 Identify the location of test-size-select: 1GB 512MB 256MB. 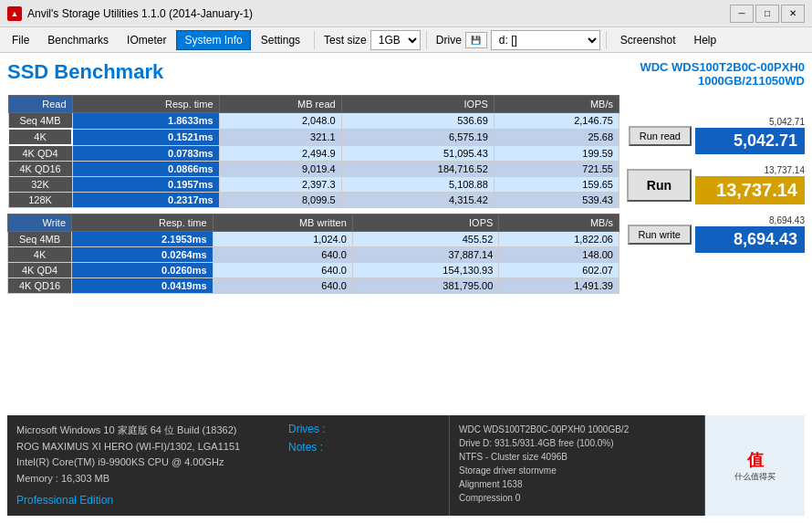
(396, 40).